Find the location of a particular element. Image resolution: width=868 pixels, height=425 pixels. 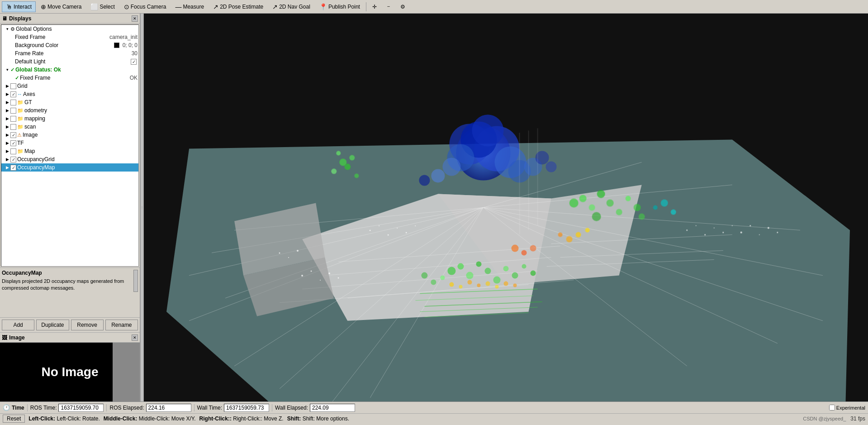

rename-button: Rename is located at coordinates (122, 325).